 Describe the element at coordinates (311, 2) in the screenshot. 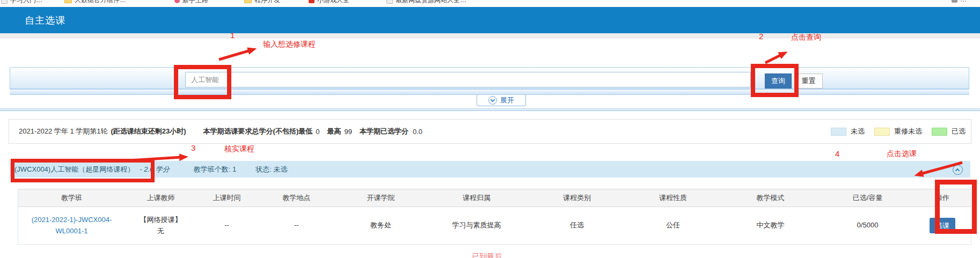

I see `badge-icon` at that location.